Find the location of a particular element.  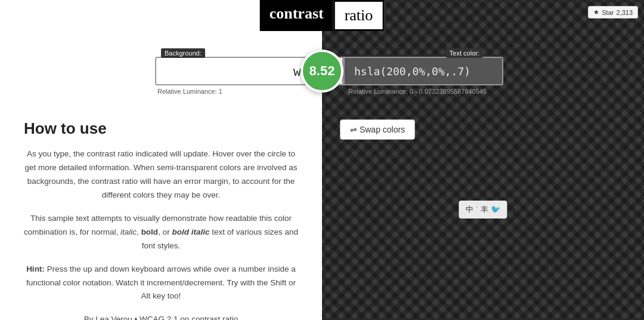

github-star-button: ★ Star 2,313 is located at coordinates (613, 12).